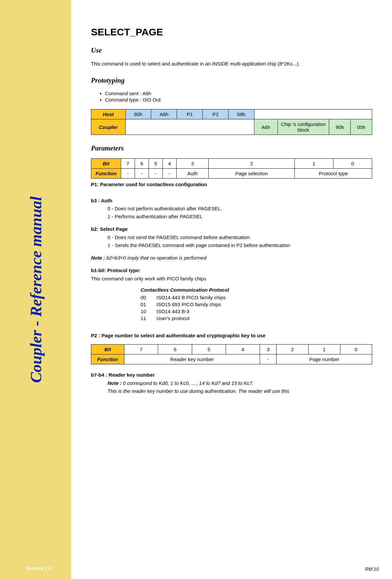  What do you see at coordinates (232, 81) in the screenshot?
I see `prototyping-heading: Prototyping` at bounding box center [232, 81].